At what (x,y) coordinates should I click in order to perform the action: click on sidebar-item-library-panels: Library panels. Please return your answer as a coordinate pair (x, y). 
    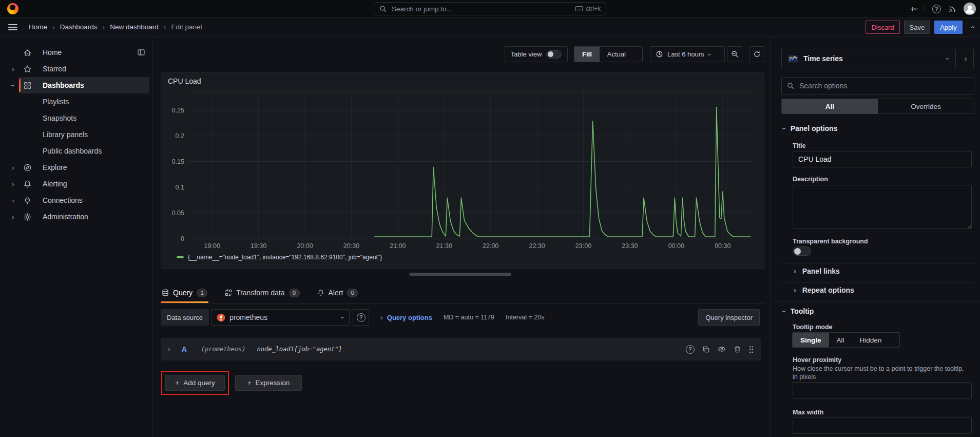
    Looking at the image, I should click on (76, 135).